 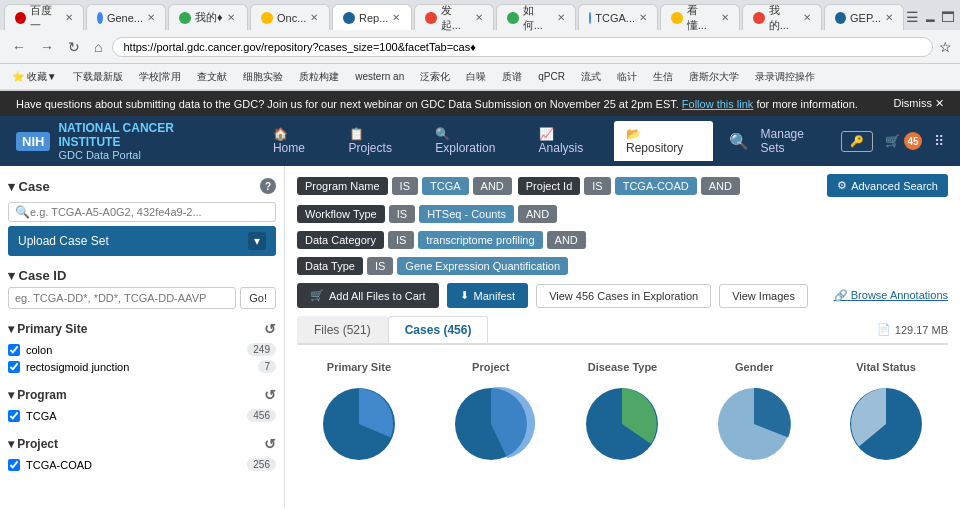 I want to click on primary-site-pie, so click(x=359, y=424).